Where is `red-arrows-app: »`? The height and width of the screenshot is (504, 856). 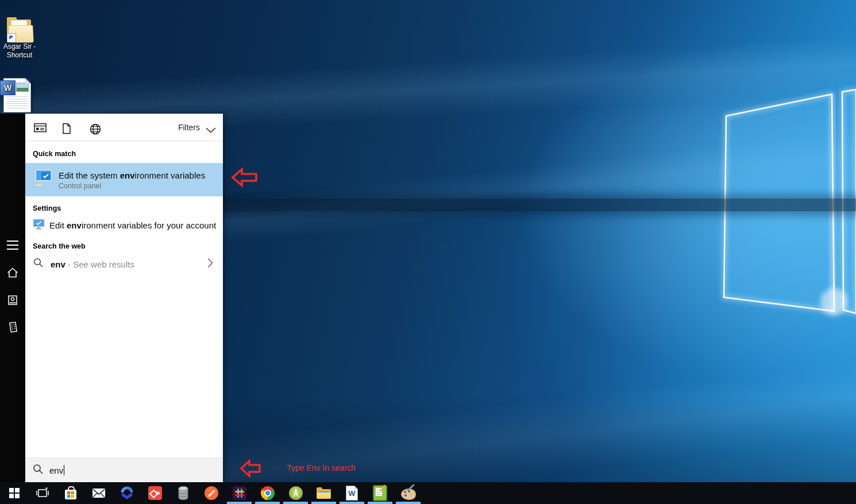
red-arrows-app: » is located at coordinates (155, 493).